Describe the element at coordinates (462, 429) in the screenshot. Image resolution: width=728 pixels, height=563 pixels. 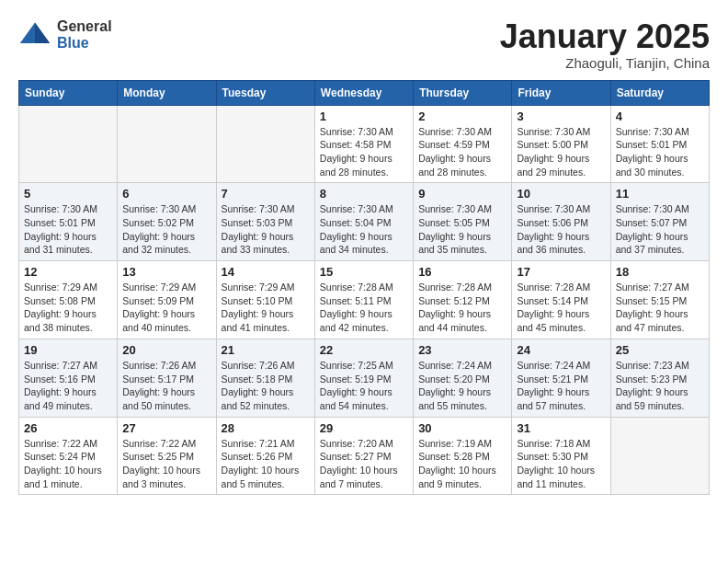
I see `day-number: 30` at that location.